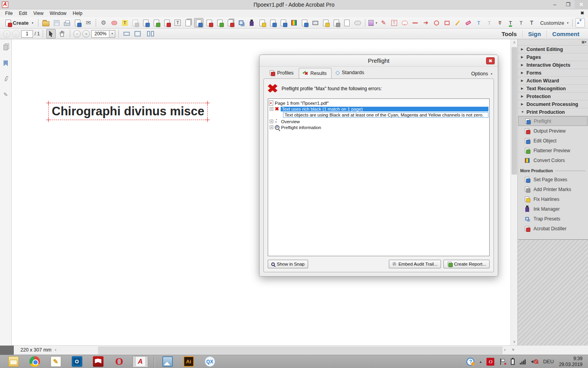 The image size is (588, 368). Describe the element at coordinates (103, 34) in the screenshot. I see `zoom-level-control: 200% ▾` at that location.